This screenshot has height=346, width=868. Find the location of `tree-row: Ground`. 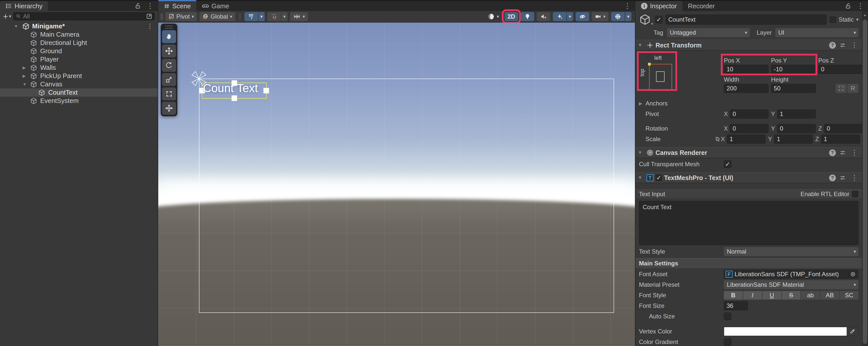

tree-row: Ground is located at coordinates (79, 51).